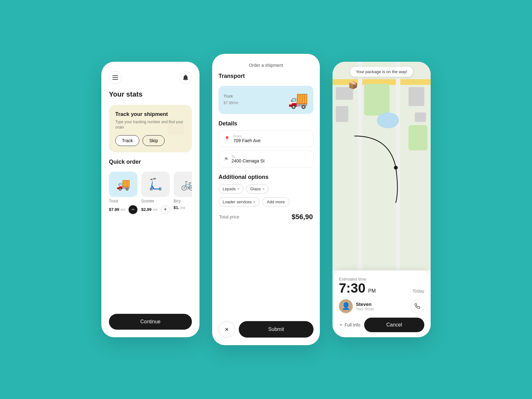 Image resolution: width=532 pixels, height=399 pixels. What do you see at coordinates (247, 136) in the screenshot?
I see `from-label: From` at bounding box center [247, 136].